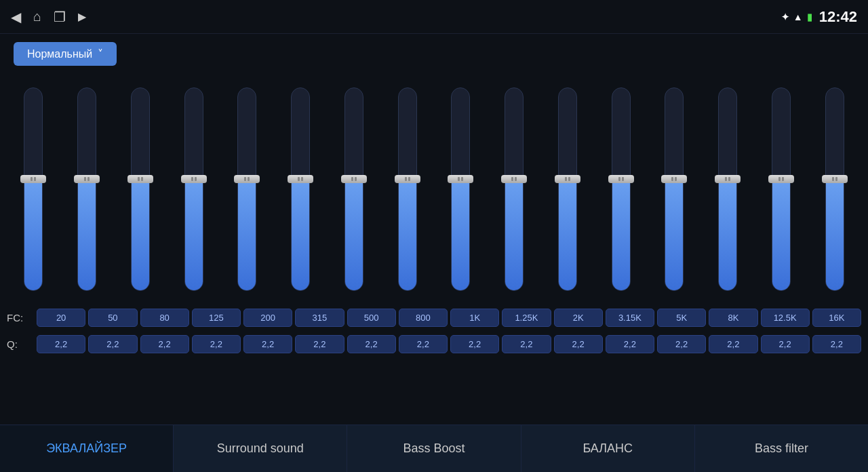 Image resolution: width=868 pixels, height=472 pixels. What do you see at coordinates (216, 345) in the screenshot?
I see `q-btn-125: 2,2` at bounding box center [216, 345].